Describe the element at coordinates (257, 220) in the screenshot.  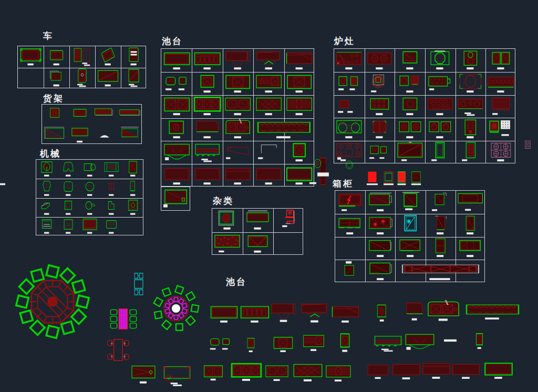
I see `block-counterLine` at that location.